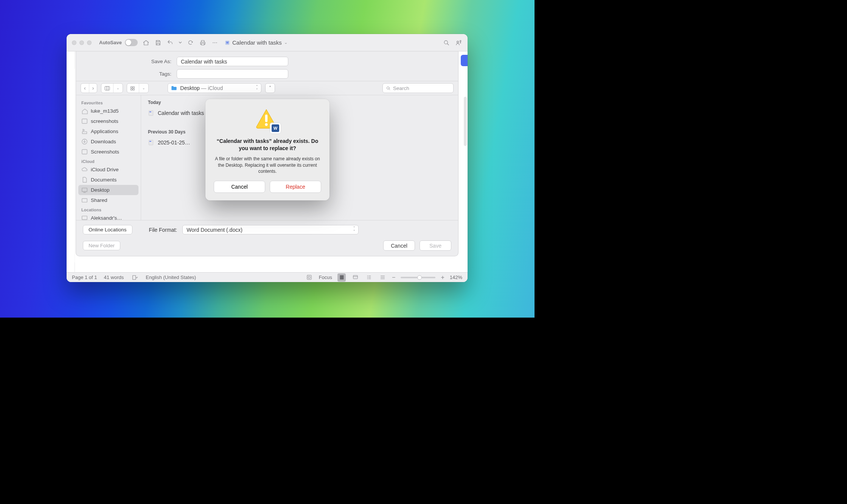 This screenshot has width=847, height=504. What do you see at coordinates (89, 43) in the screenshot?
I see `zoom-icon` at bounding box center [89, 43].